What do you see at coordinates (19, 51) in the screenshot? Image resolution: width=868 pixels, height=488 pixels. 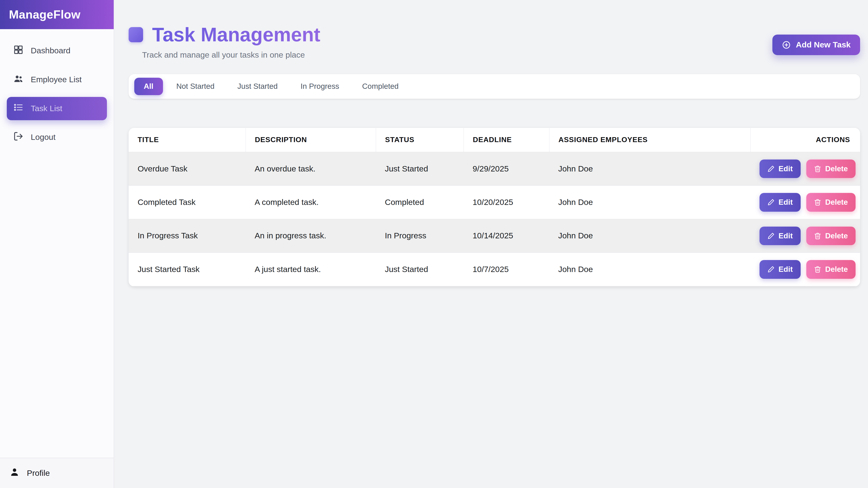 I see `dashboard-icon` at bounding box center [19, 51].